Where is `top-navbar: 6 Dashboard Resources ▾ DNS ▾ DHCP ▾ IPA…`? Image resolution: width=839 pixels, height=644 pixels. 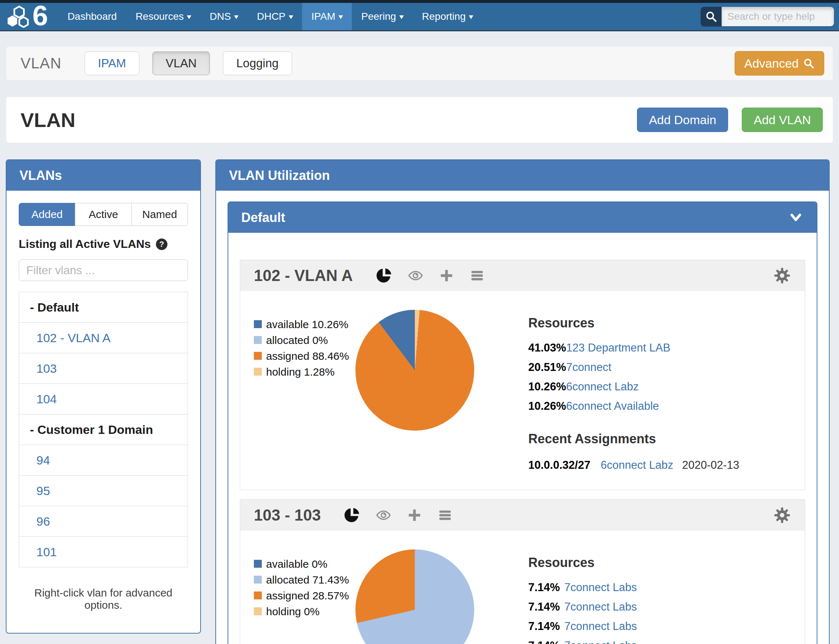
top-navbar: 6 Dashboard Resources ▾ DNS ▾ DHCP ▾ IPA… is located at coordinates (420, 16).